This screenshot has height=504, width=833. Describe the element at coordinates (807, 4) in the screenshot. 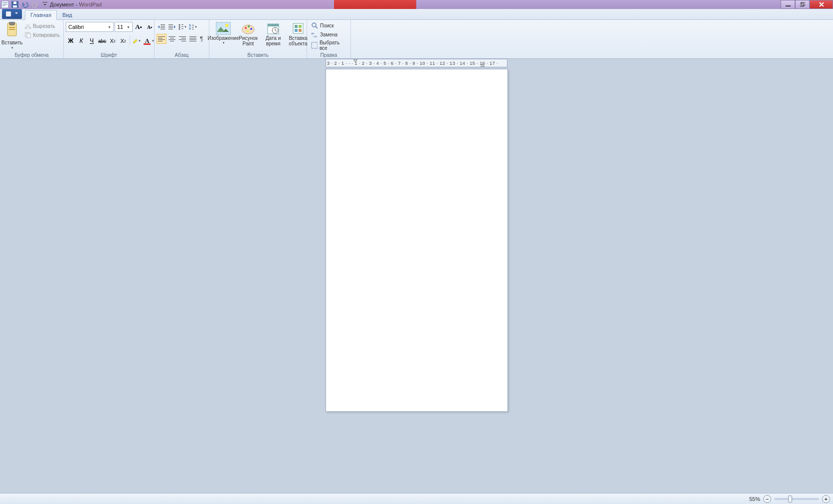

I see `window-controls` at that location.